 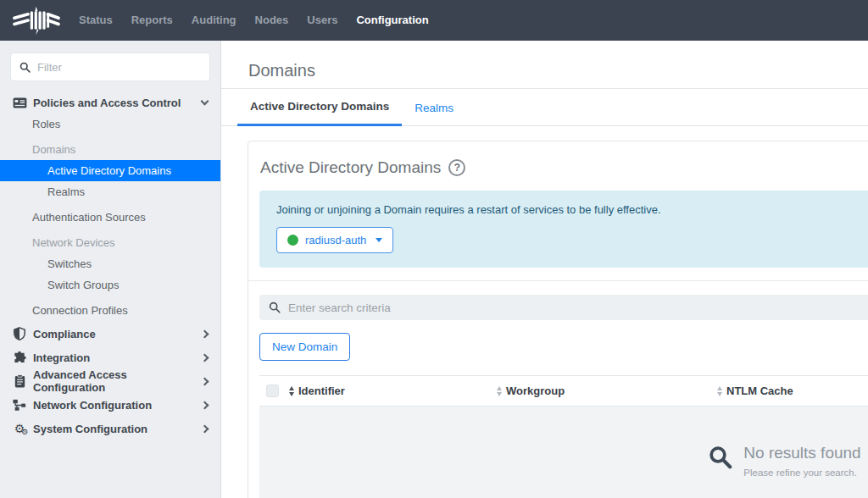 What do you see at coordinates (802, 473) in the screenshot?
I see `no-results-subtitle: Please refine your search.` at bounding box center [802, 473].